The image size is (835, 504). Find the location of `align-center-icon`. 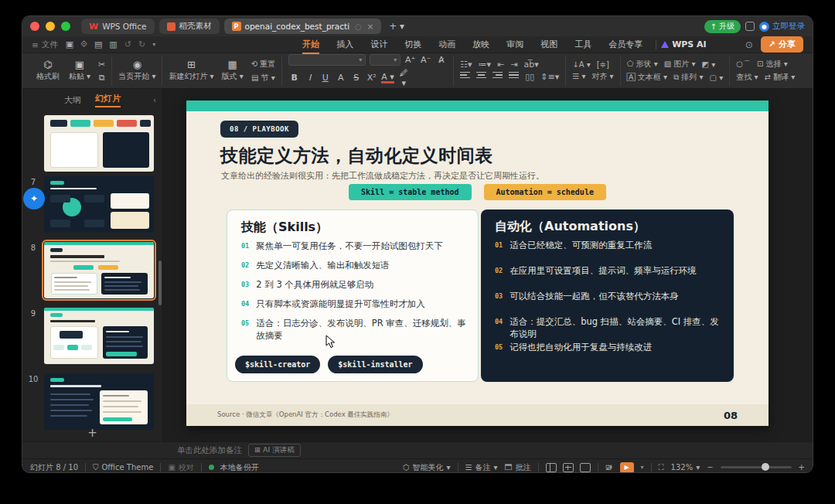

align-center-icon is located at coordinates (481, 77).